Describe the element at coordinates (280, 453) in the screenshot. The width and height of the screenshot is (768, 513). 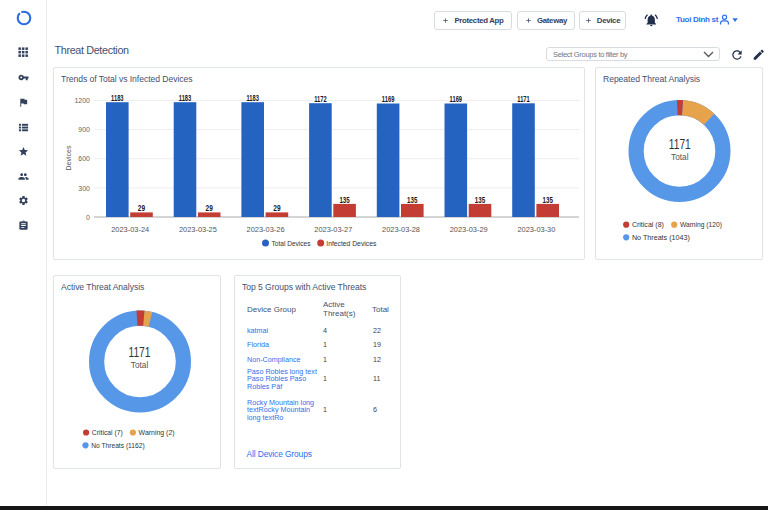
I see `svg-text: All Device Groups` at that location.